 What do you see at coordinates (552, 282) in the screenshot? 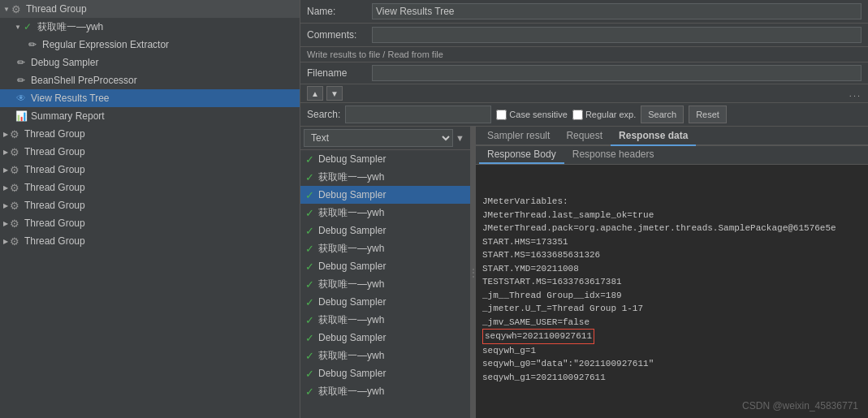
I see `response-line: TESTSTART.MS=1633763617381` at bounding box center [552, 282].